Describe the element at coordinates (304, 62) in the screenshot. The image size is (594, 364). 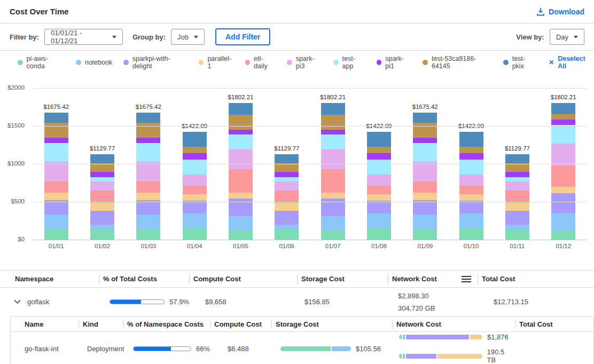
I see `legend-item-spark-pi3: spark-pi3` at that location.